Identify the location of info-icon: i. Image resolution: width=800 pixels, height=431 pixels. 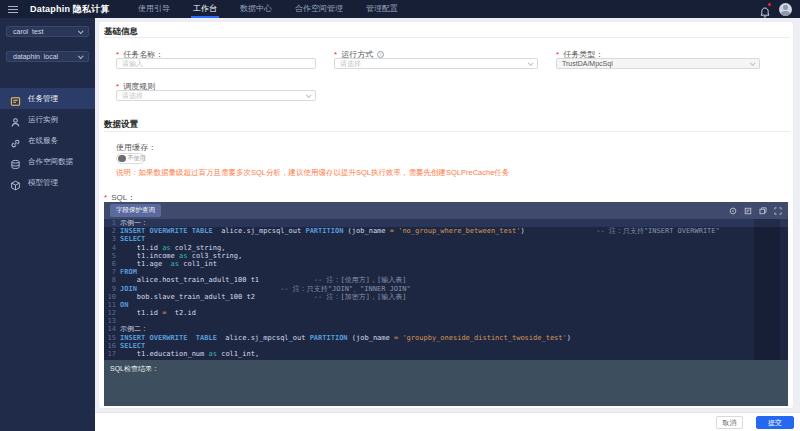
(380, 54).